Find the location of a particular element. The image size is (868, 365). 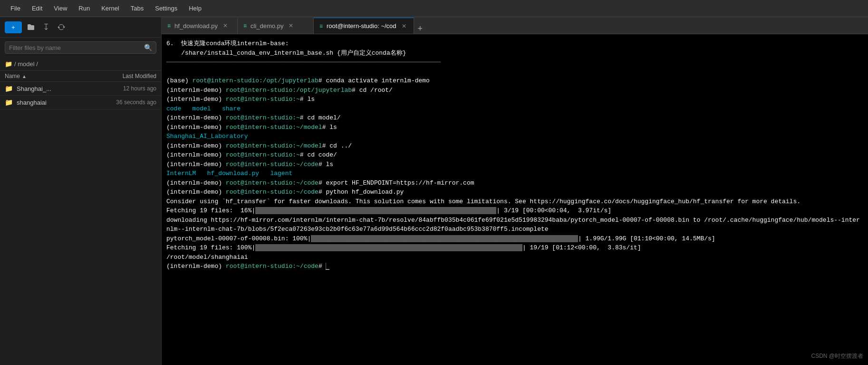

plus-icon: + is located at coordinates (13, 28).